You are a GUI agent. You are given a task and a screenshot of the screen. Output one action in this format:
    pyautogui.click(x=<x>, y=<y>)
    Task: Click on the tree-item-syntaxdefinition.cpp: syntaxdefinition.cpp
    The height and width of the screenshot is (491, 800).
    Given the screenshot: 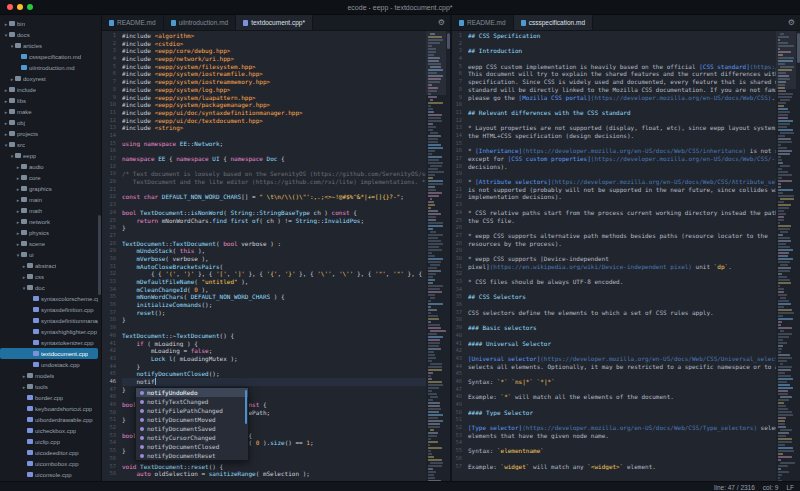 What is the action you would take?
    pyautogui.click(x=49, y=310)
    